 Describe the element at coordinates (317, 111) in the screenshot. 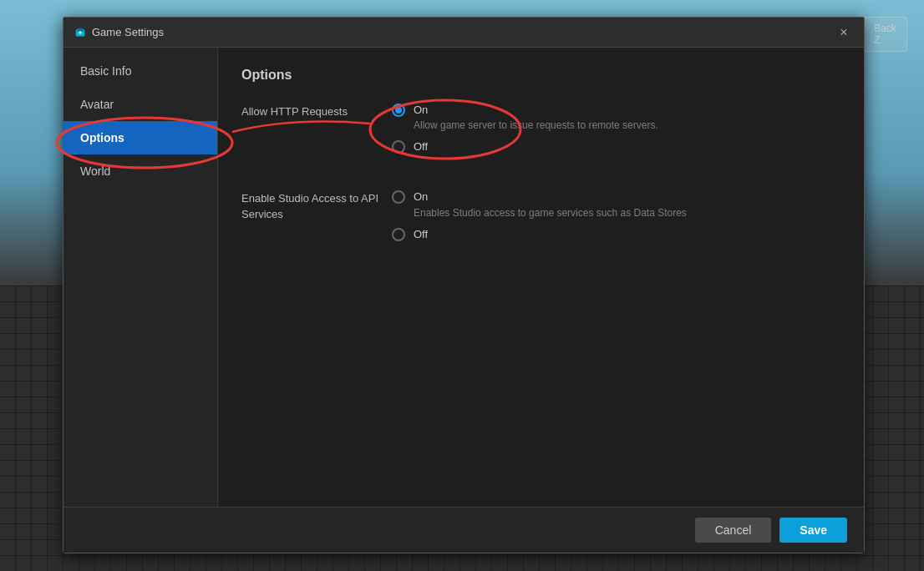

I see `option-label-http: Allow HTTP Requests` at that location.